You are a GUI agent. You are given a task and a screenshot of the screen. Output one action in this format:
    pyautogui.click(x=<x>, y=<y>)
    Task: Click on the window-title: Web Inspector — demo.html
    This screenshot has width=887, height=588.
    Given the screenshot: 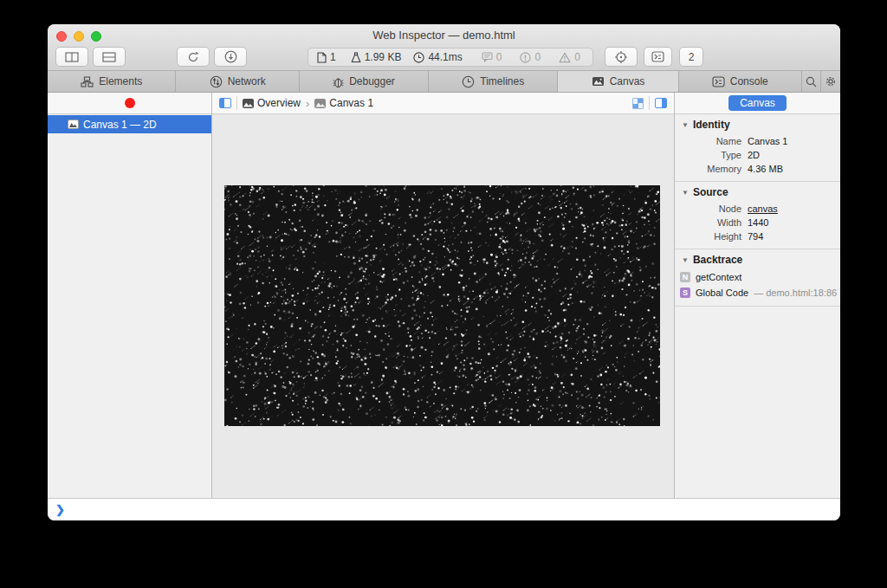 What is the action you would take?
    pyautogui.click(x=444, y=35)
    